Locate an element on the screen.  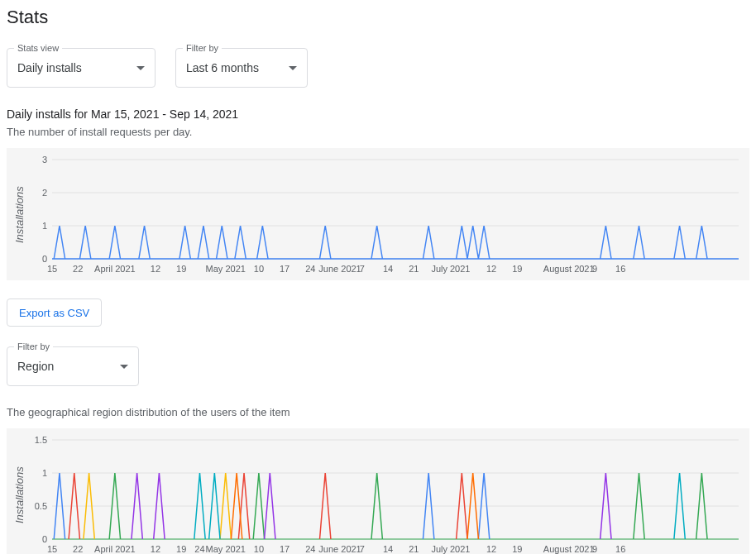
region-filter-label: Filter by is located at coordinates (33, 346).